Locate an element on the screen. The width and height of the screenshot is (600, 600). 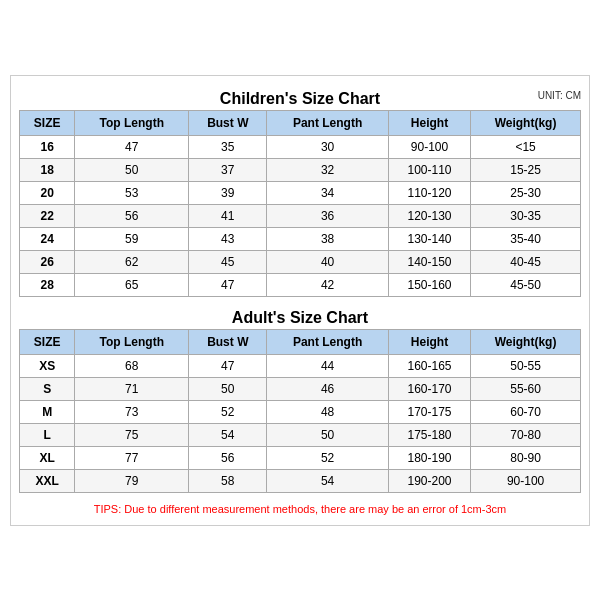
data-cell: 34 is located at coordinates (328, 192).